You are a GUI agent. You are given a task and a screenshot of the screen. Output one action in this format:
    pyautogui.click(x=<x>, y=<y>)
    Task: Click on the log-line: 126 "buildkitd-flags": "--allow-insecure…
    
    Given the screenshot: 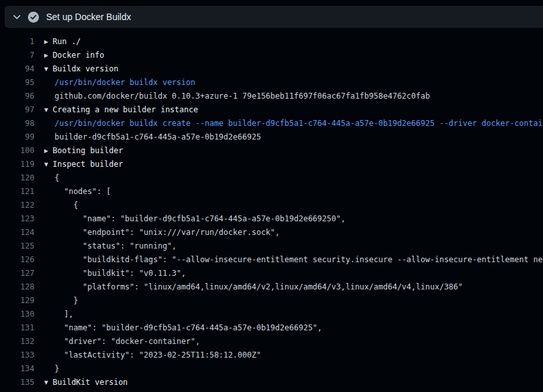 What is the action you would take?
    pyautogui.click(x=272, y=260)
    